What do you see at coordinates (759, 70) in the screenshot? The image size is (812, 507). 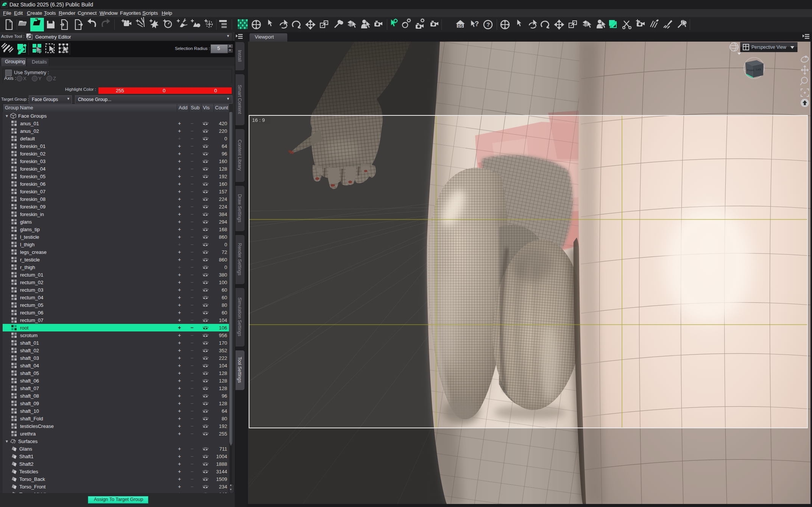 I see `svg-text: Left` at bounding box center [759, 70].